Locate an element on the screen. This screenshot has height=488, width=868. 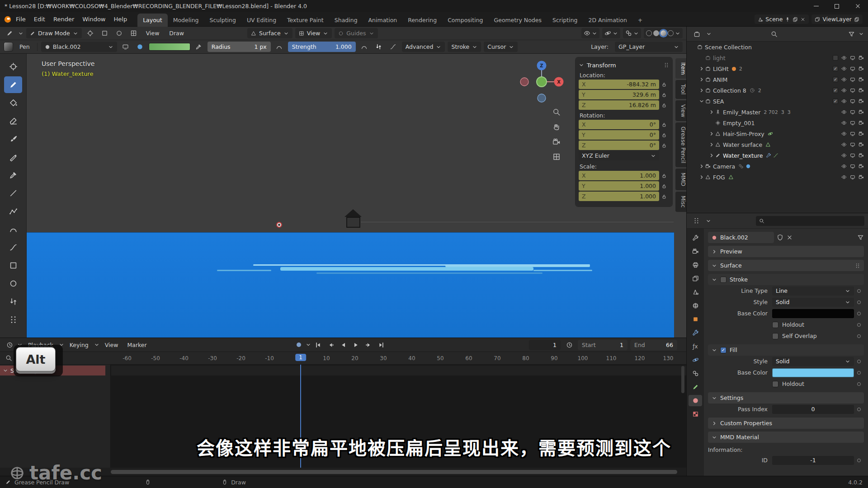
workspace-tab-texture-paint: Texture Paint is located at coordinates (306, 20).